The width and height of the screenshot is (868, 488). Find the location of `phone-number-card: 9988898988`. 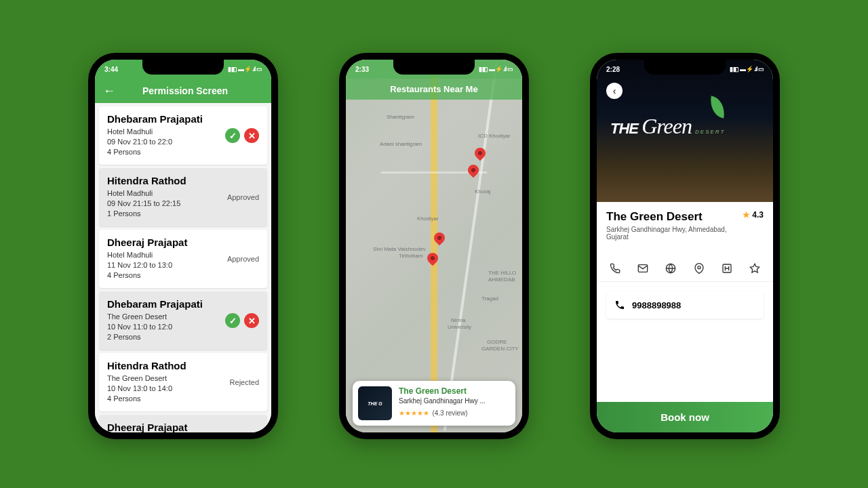

phone-number-card: 9988898988 is located at coordinates (685, 305).